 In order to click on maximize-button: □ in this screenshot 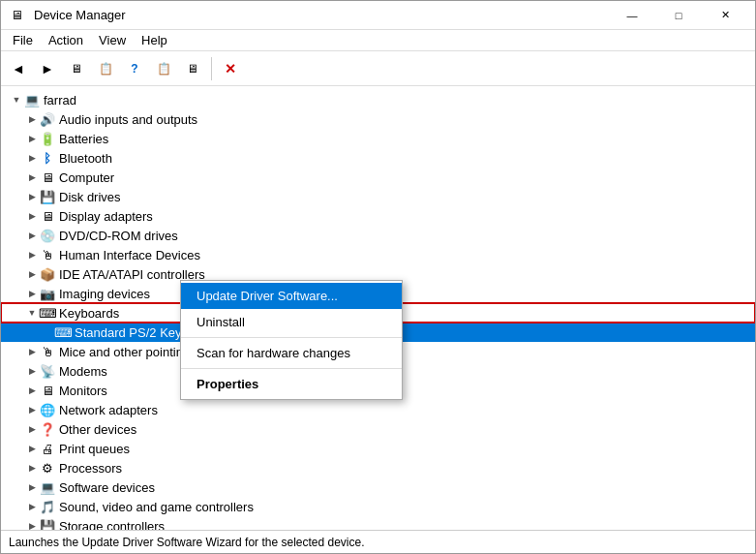, I will do `click(679, 15)`.